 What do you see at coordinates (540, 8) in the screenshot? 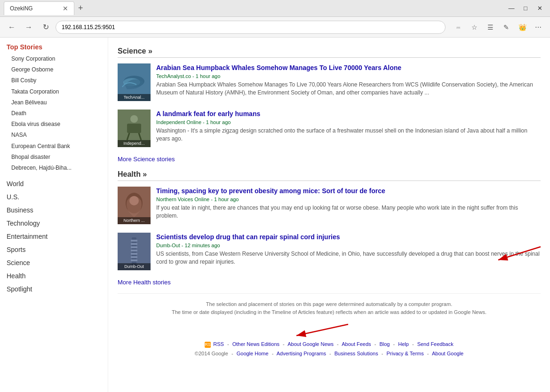
I see `close-window-button: ✕` at bounding box center [540, 8].